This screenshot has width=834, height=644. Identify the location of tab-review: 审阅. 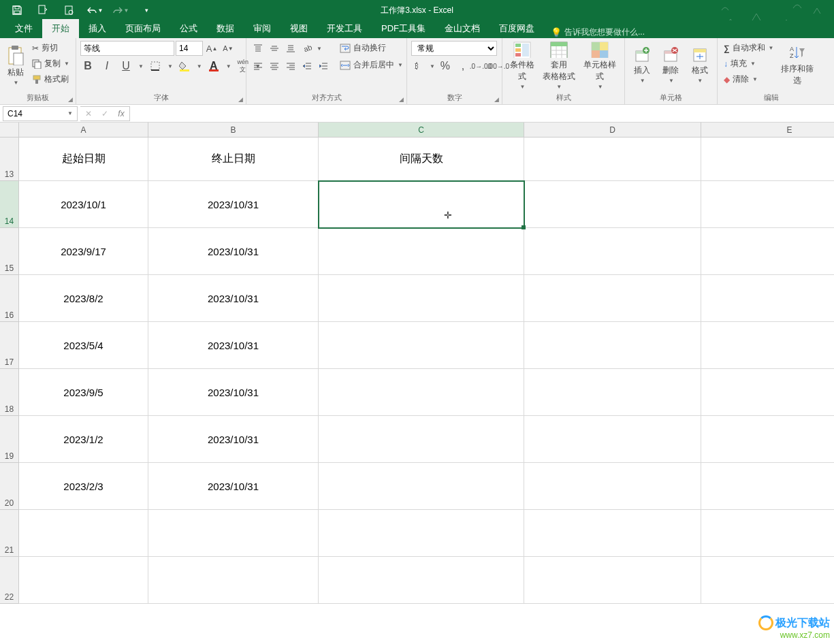
(262, 29).